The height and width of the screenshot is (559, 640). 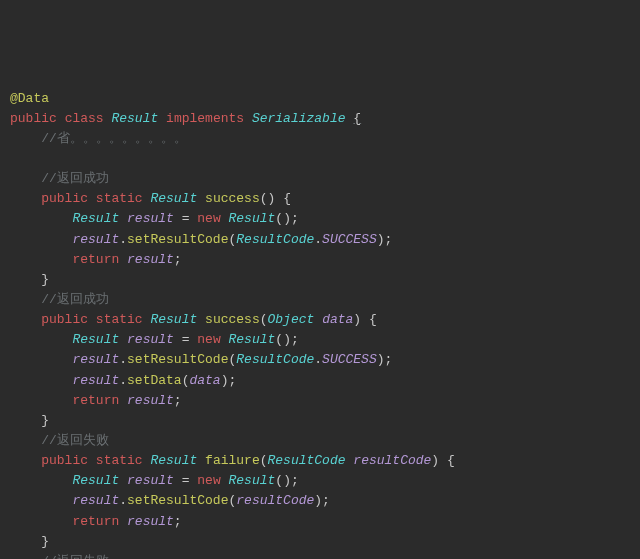 I want to click on var-data: data, so click(x=204, y=380).